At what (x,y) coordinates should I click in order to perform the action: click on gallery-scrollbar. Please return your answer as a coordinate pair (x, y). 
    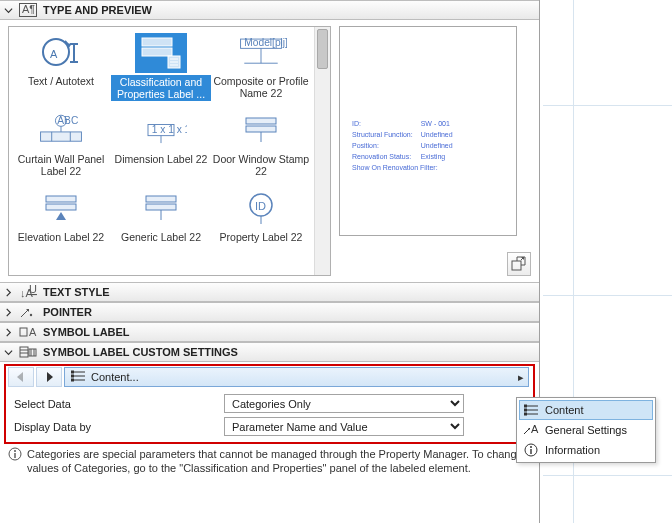
    Looking at the image, I should click on (322, 151).